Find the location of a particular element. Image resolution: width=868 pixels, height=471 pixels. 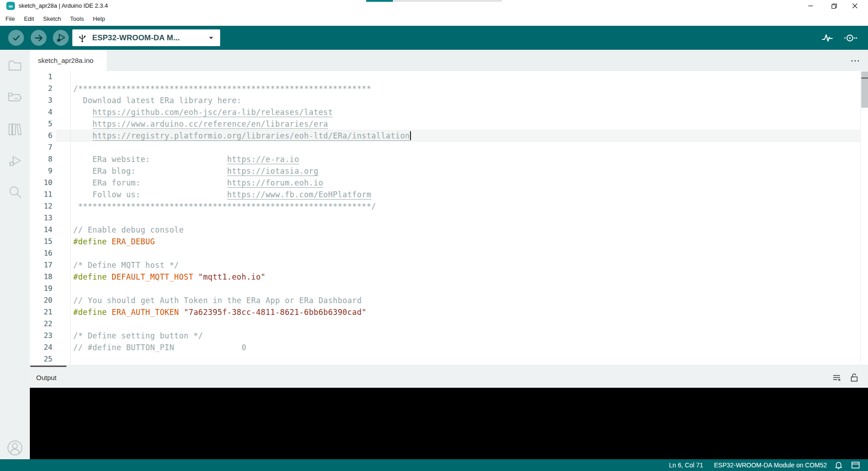

board-selector-label: ESP32-WROOM-DA M... is located at coordinates (150, 38).